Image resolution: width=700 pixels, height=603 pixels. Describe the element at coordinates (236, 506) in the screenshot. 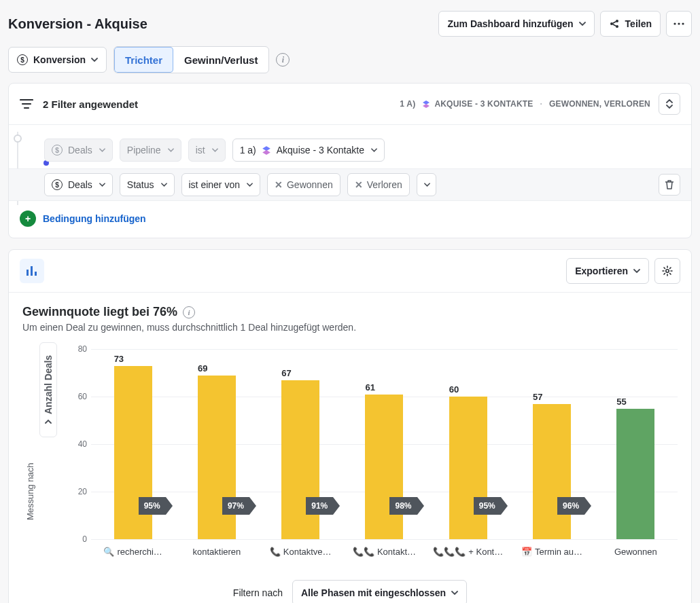

I see `conversion-arrow: 97%` at that location.